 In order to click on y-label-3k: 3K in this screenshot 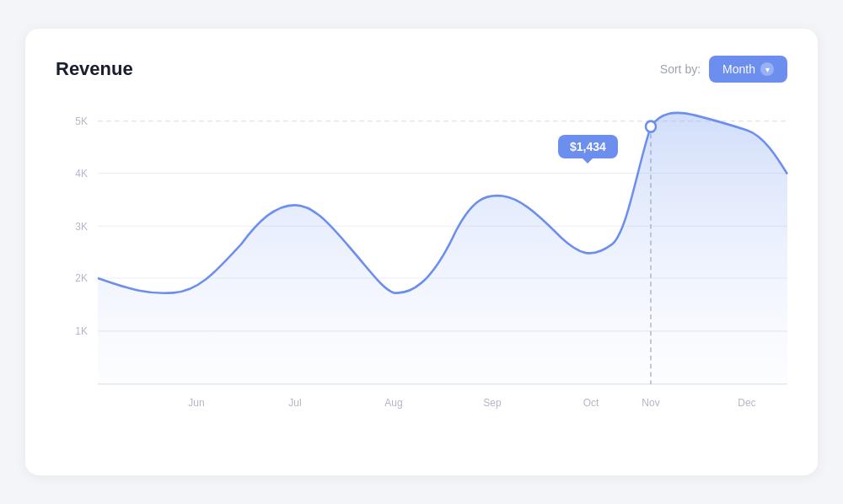, I will do `click(81, 226)`.